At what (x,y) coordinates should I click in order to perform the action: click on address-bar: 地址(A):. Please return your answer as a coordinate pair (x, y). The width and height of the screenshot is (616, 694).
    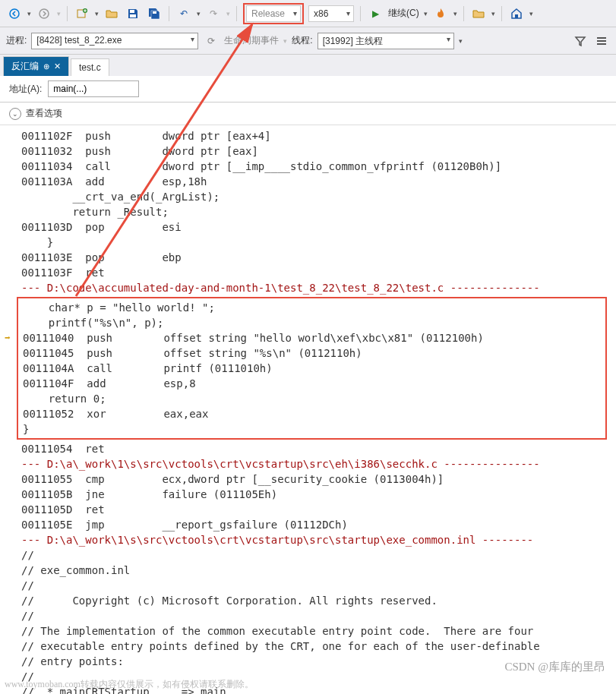
    Looking at the image, I should click on (308, 90).